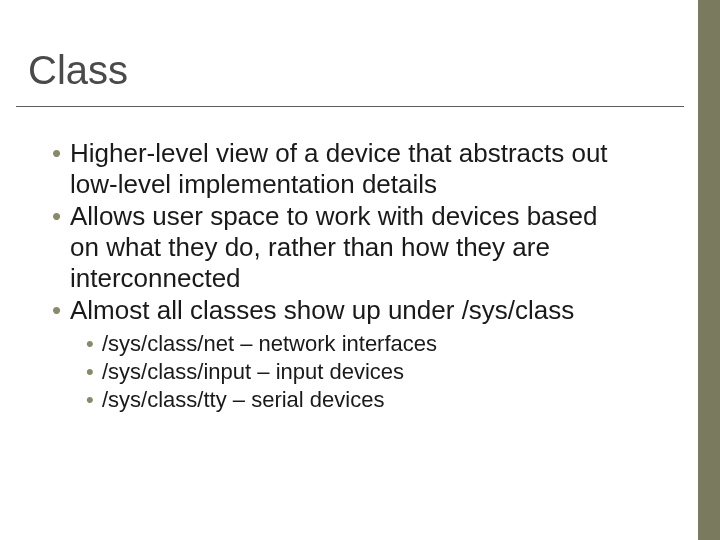  What do you see at coordinates (243, 400) in the screenshot?
I see `bullet-text: /sys/class/tty – serial devices` at bounding box center [243, 400].